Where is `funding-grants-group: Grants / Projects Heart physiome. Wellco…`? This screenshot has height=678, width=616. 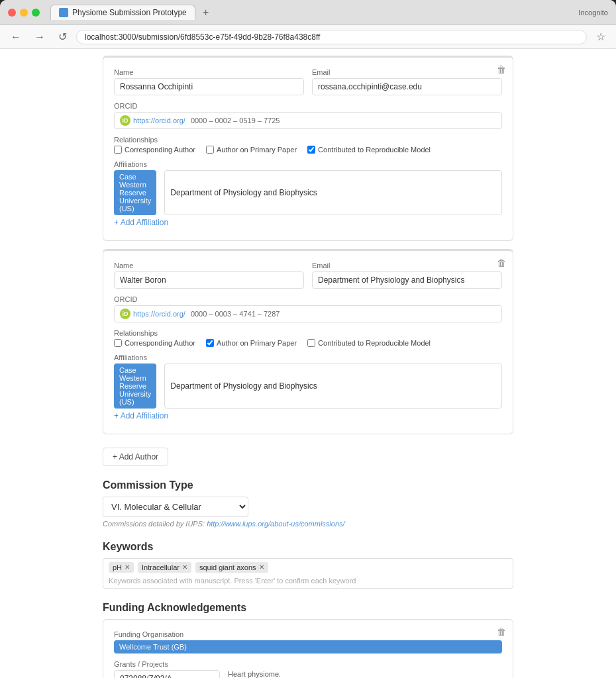 funding-grants-group: Grants / Projects Heart physiome. Wellco… is located at coordinates (308, 669).